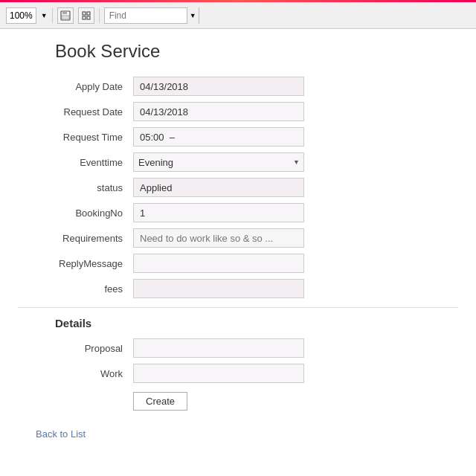  Describe the element at coordinates (238, 213) in the screenshot. I see `bookingno-row: BookingNo` at that location.